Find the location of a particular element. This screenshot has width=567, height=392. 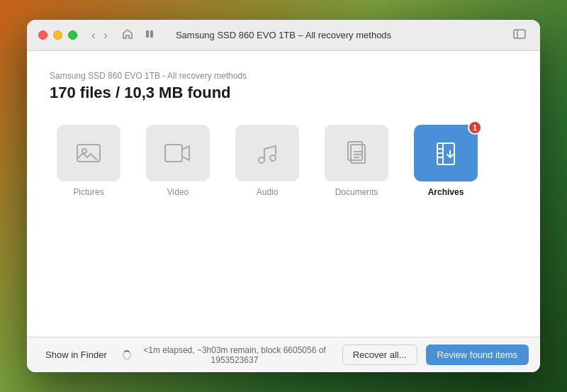

bottombar: Show in Finder <1m elapsed, ~3h03m remai… is located at coordinates (284, 354).